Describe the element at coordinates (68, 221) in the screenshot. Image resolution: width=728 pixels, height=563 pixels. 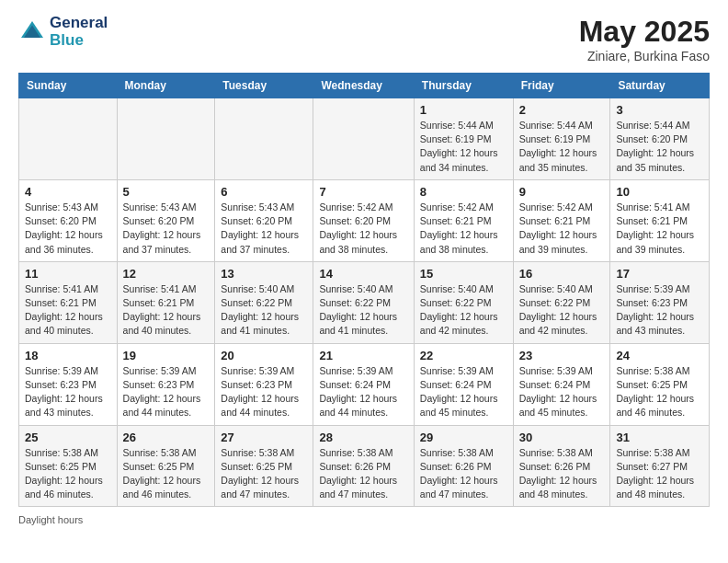
I see `calendar-cell: 4Sunrise: 5:43 AMSunset: 6:20 PMDaylight…` at that location.